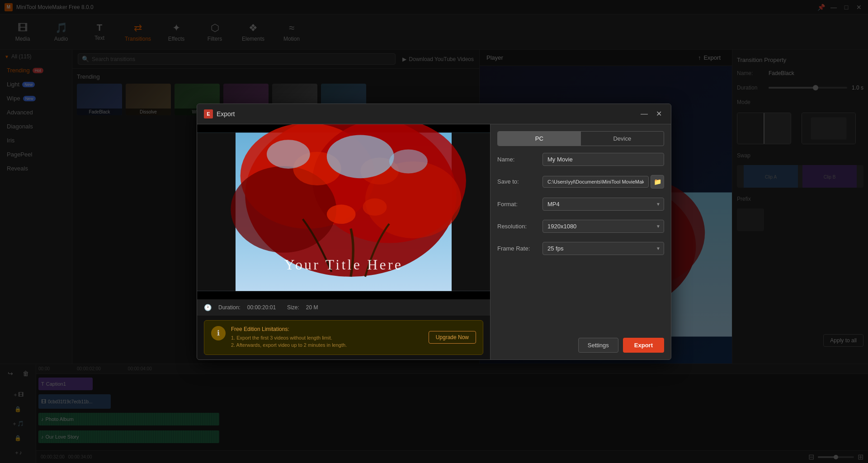 This screenshot has width=868, height=463. I want to click on preview-size-value: 20 M, so click(312, 307).